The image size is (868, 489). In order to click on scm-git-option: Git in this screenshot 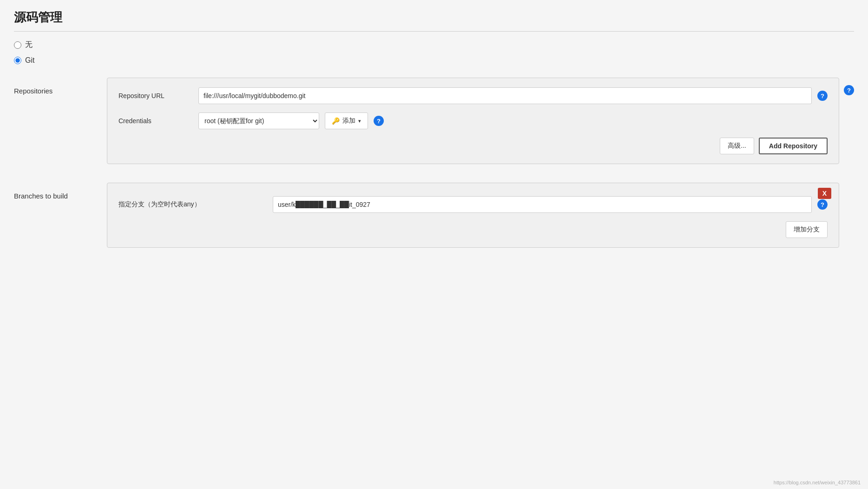, I will do `click(434, 60)`.